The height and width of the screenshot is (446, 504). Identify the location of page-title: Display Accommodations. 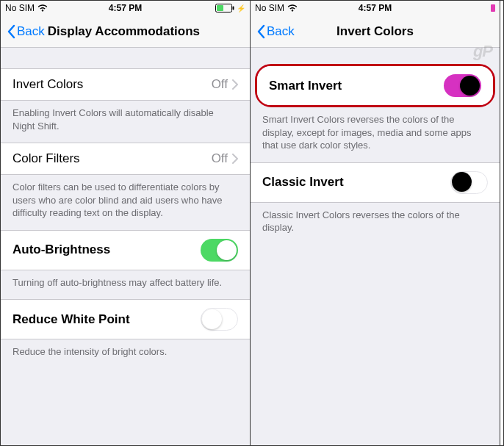
(123, 32).